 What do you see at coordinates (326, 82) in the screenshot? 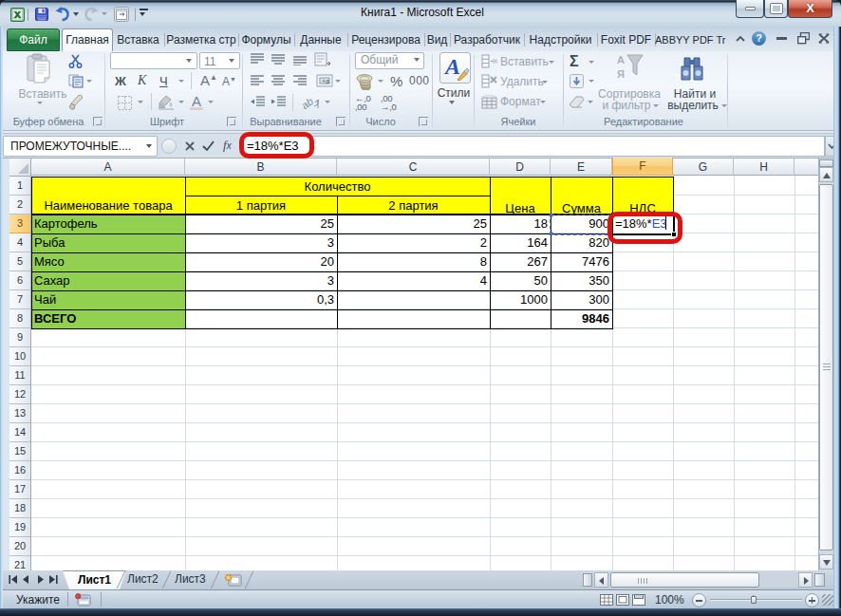
I see `svg-text: +a` at bounding box center [326, 82].